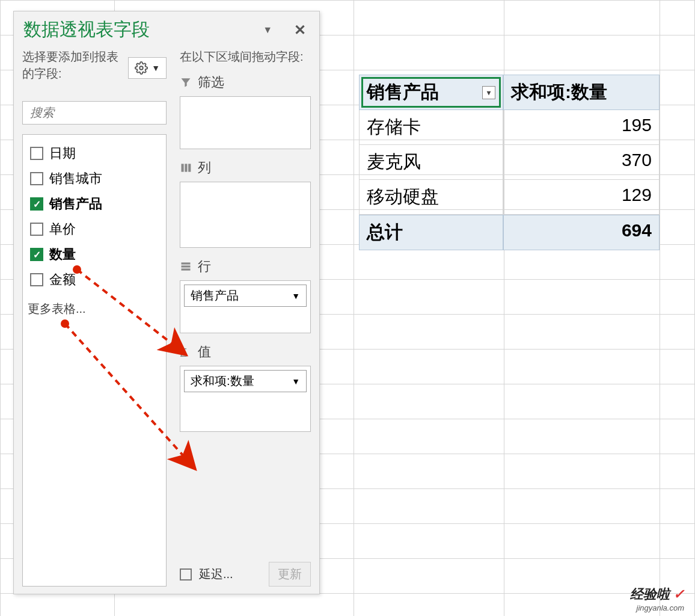  Describe the element at coordinates (63, 229) in the screenshot. I see `field-label: 单价` at that location.